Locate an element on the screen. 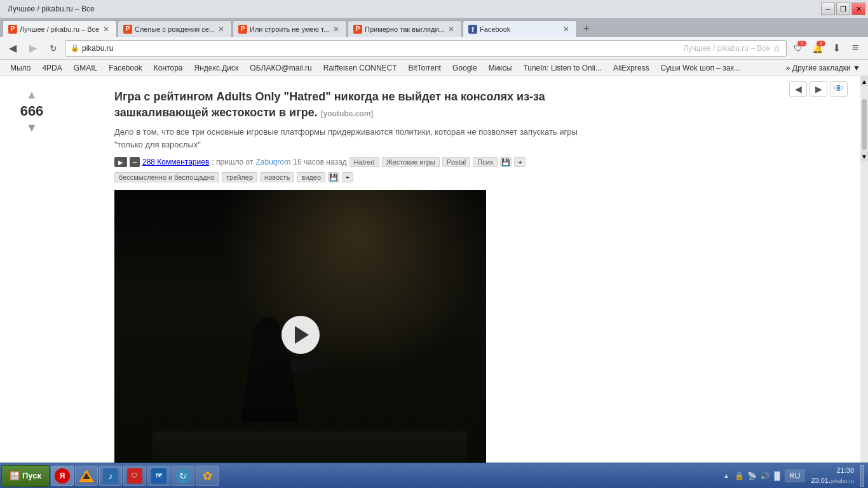  bookmark-gmail: GMAIL is located at coordinates (85, 68).